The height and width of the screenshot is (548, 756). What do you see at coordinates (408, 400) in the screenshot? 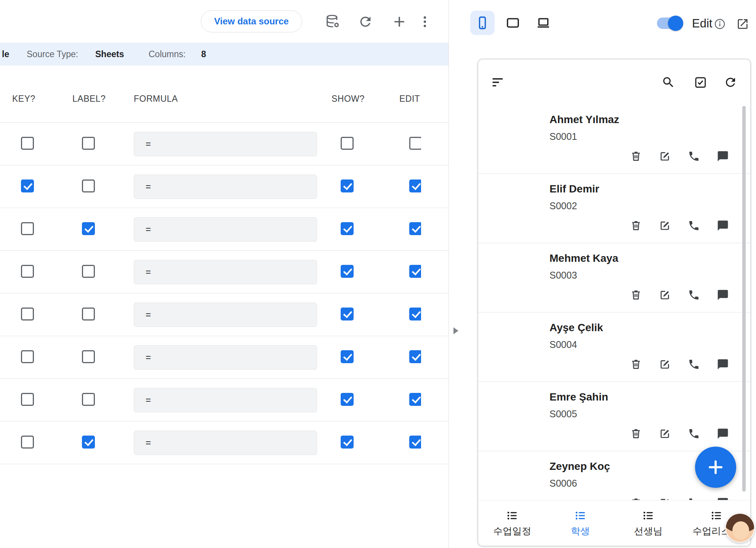
I see `edit-cell` at bounding box center [408, 400].